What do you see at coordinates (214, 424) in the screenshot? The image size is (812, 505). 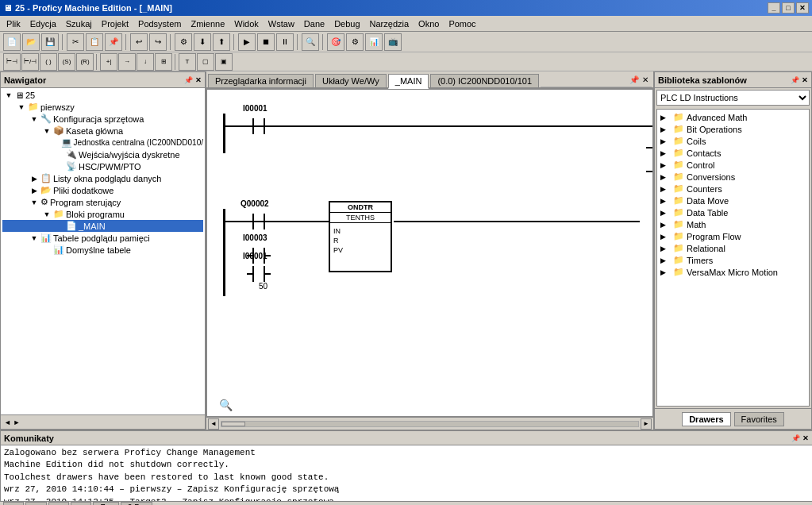 I see `hscroll-left: ◄` at bounding box center [214, 424].